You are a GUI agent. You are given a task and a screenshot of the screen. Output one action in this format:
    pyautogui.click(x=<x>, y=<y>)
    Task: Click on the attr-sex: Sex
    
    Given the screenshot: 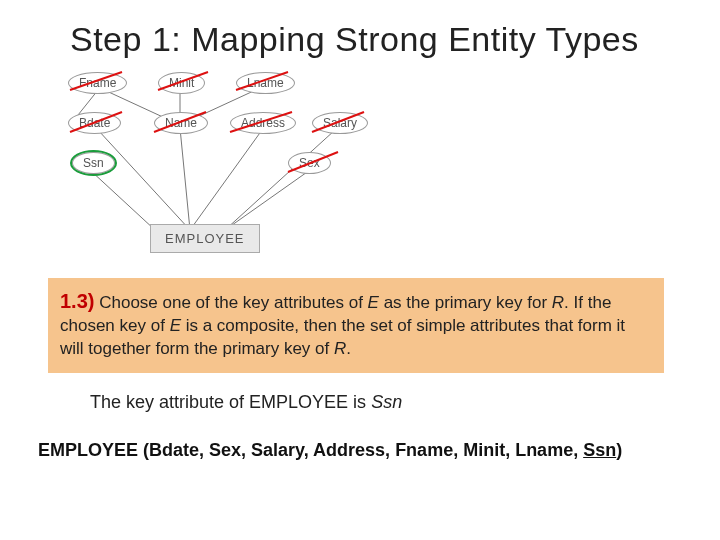 What is the action you would take?
    pyautogui.click(x=310, y=163)
    